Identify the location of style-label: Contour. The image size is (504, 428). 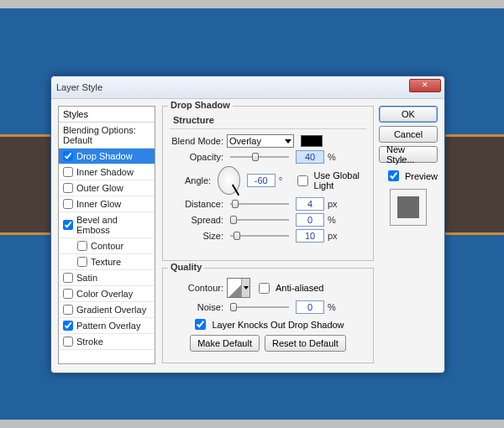
(108, 246).